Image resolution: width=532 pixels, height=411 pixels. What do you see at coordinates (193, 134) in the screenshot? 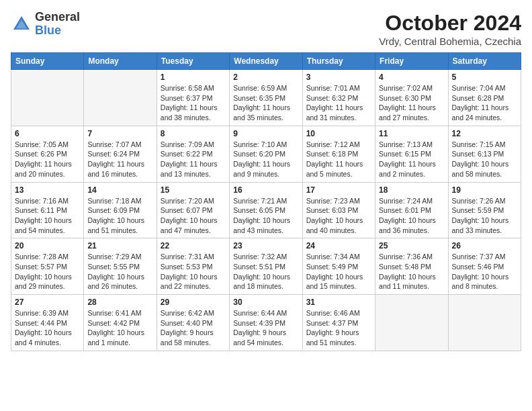
I see `day-number: 8` at bounding box center [193, 134].